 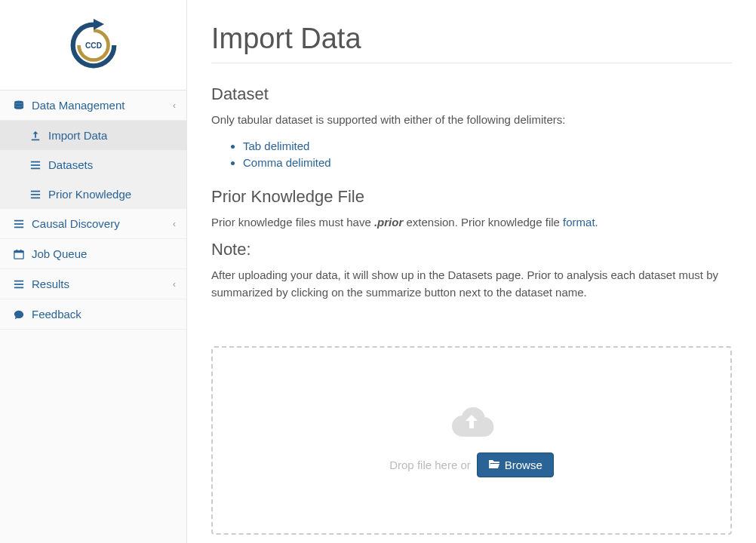 What do you see at coordinates (57, 314) in the screenshot?
I see `nav-label: Feedback` at bounding box center [57, 314].